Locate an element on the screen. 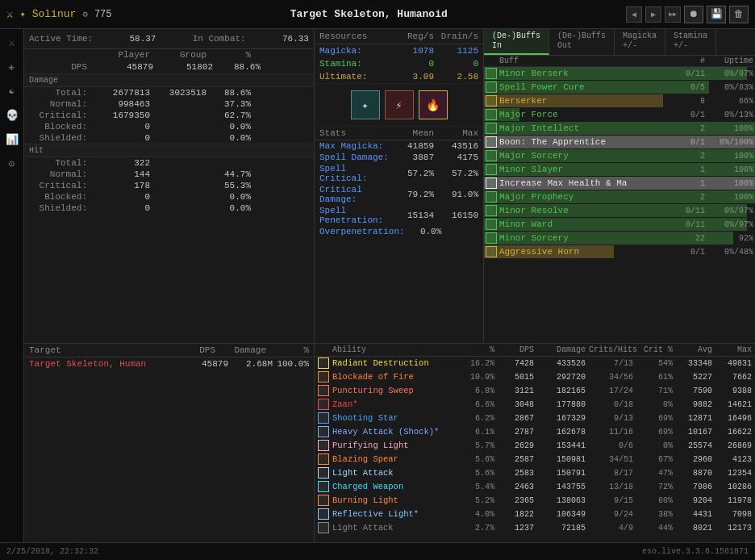 The height and width of the screenshot is (560, 755). ability-crits: 34/51 is located at coordinates (611, 460).